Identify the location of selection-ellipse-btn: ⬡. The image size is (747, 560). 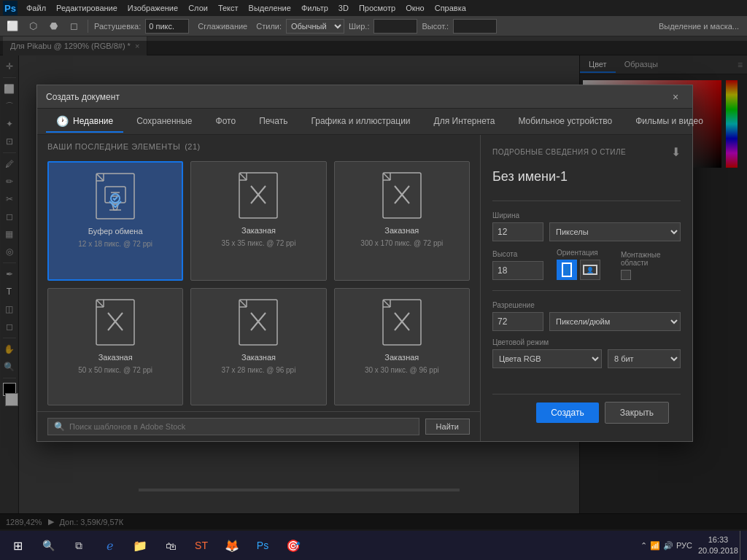
(33, 26).